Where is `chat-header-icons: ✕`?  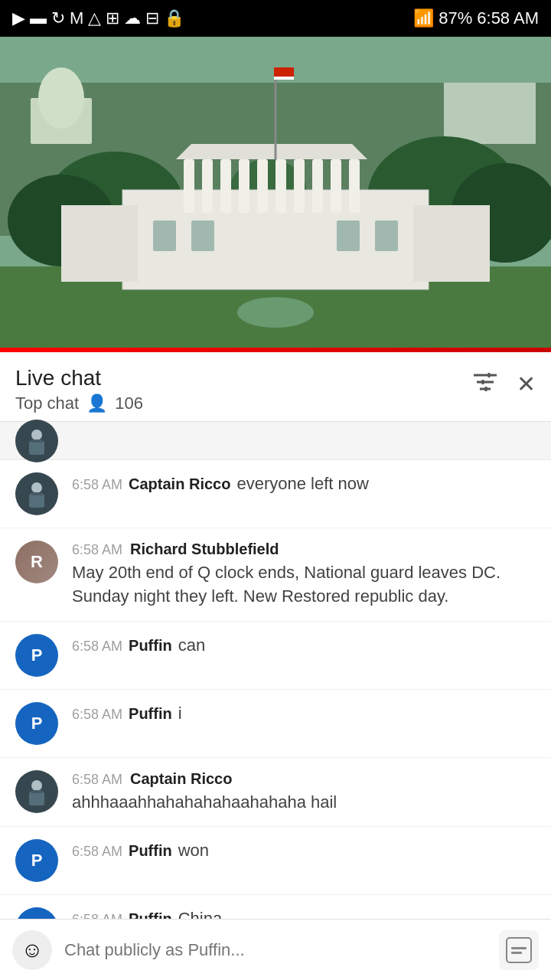 chat-header-icons: ✕ is located at coordinates (504, 381).